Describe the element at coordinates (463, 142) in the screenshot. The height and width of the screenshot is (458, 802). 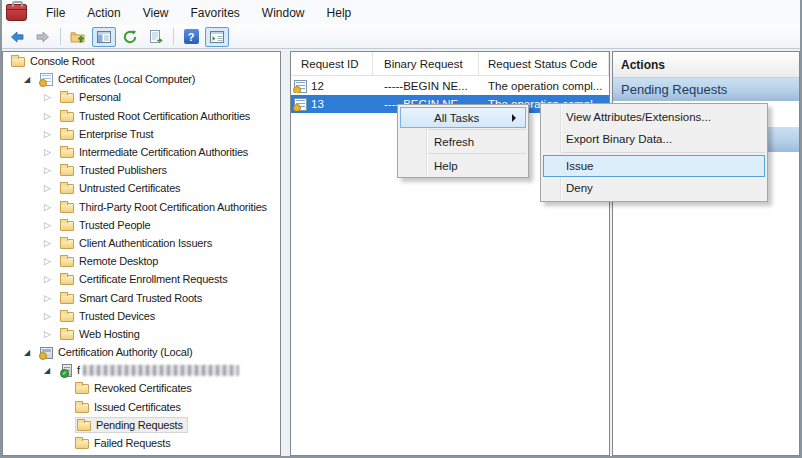
I see `menu-item-refresh: Refresh` at that location.